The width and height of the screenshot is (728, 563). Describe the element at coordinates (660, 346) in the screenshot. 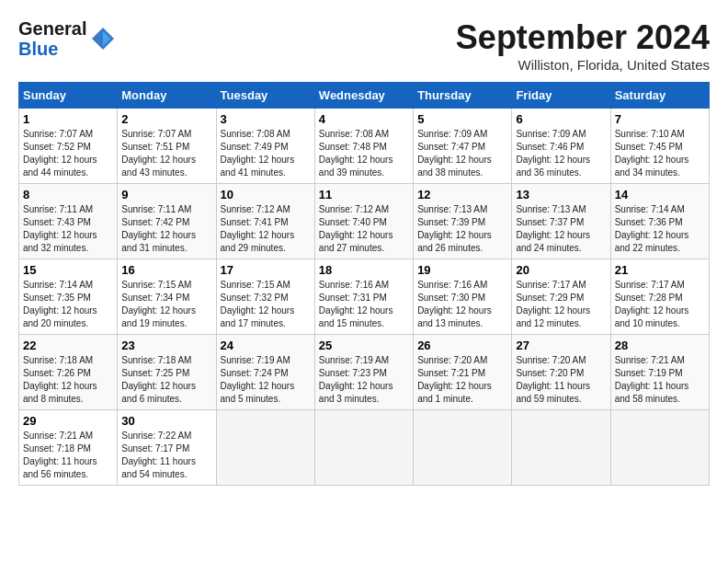

I see `day-number: 28` at that location.